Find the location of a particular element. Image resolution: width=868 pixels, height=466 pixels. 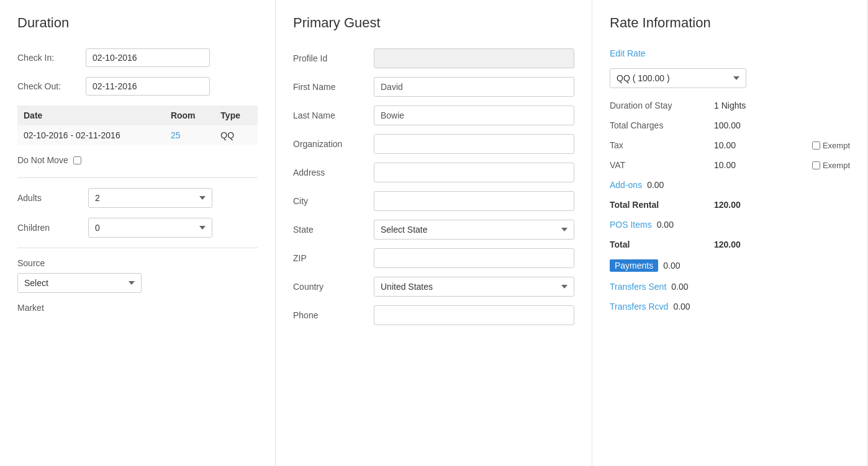

date-table: Date Room Type 02-10-2016 - 02-11-2016 2… is located at coordinates (138, 125).